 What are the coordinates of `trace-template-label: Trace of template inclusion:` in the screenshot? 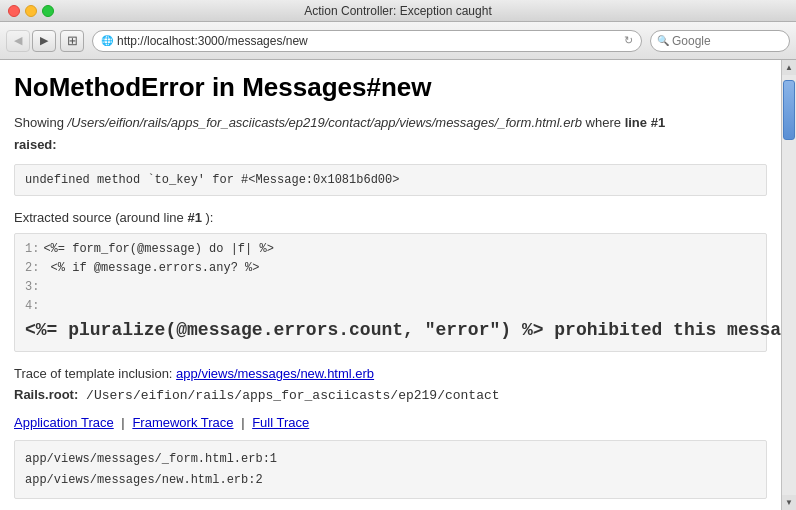 It's located at (93, 374).